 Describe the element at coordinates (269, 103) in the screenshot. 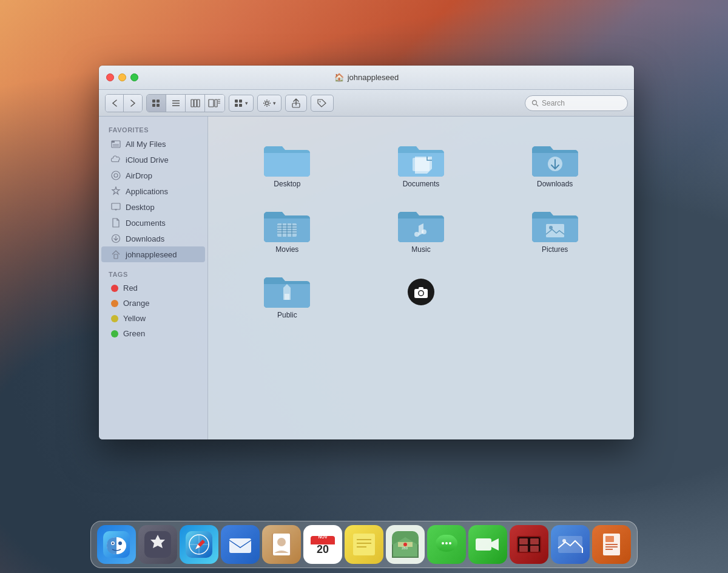

I see `action-button: ▾` at that location.